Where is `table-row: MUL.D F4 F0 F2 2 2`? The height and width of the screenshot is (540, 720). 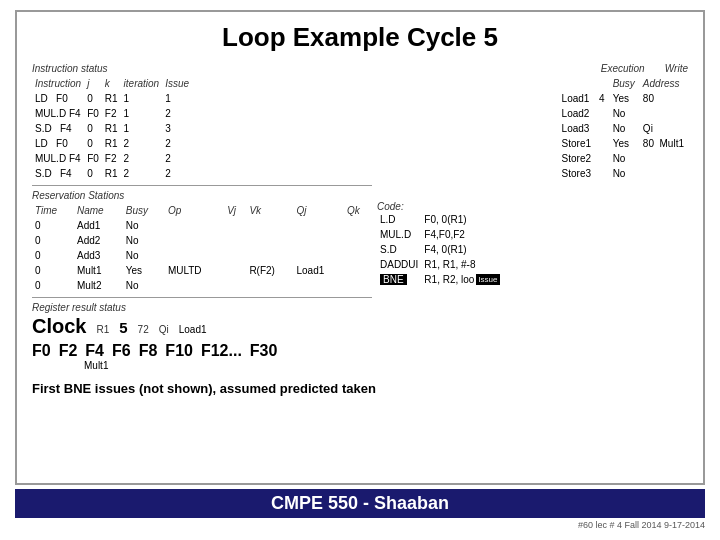
table-row: MUL.D F4 F0 F2 2 2 is located at coordinates (112, 158).